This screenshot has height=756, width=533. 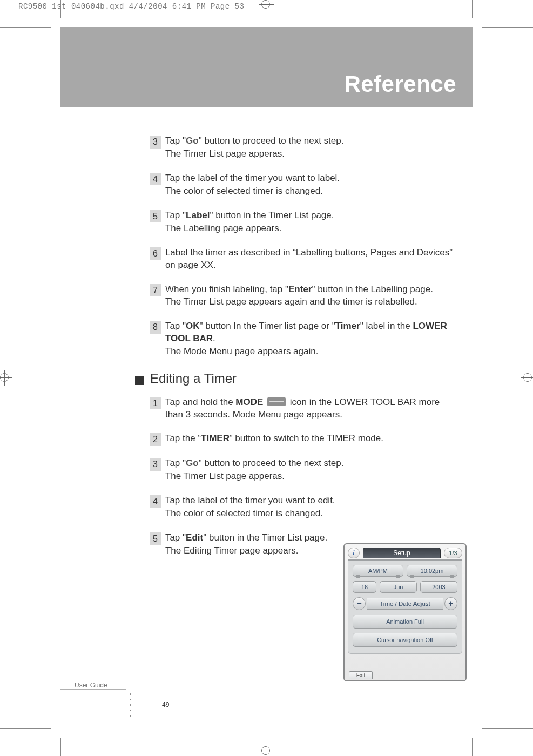 What do you see at coordinates (311, 339) in the screenshot?
I see `step-text: Tap "OK" button In the Timer list page o…` at bounding box center [311, 339].